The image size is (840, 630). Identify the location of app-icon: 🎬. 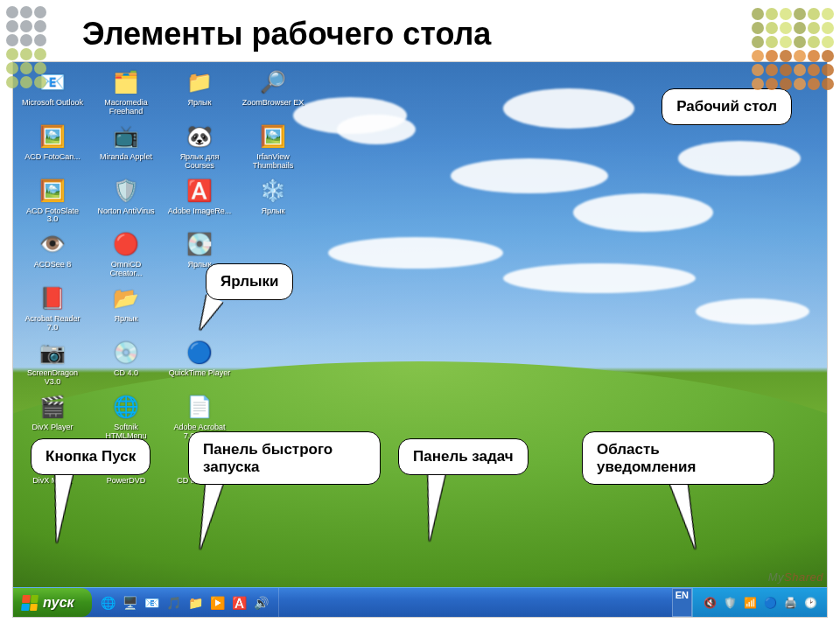
(52, 407).